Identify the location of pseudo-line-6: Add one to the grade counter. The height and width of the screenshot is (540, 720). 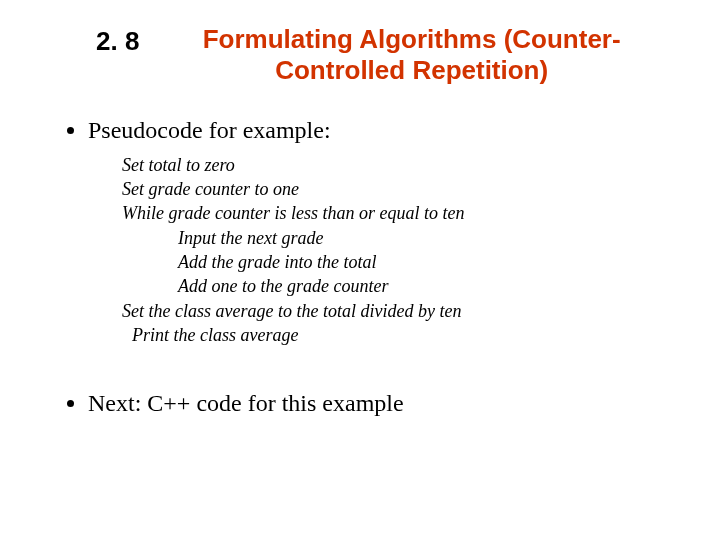
(391, 286).